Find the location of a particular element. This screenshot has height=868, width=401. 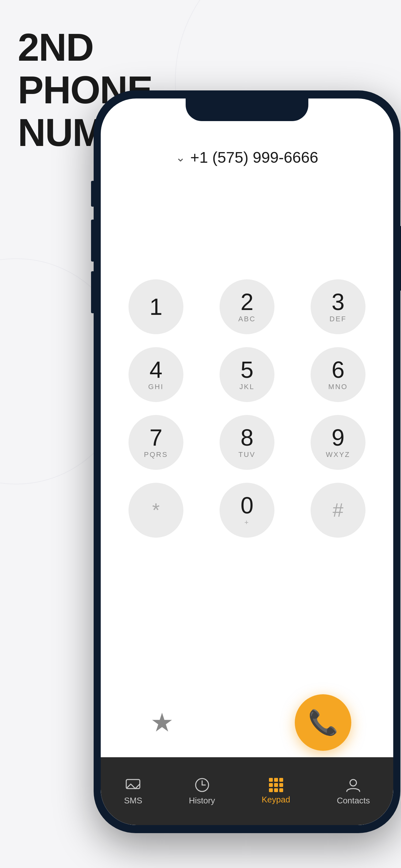

tab-history: History is located at coordinates (202, 791).